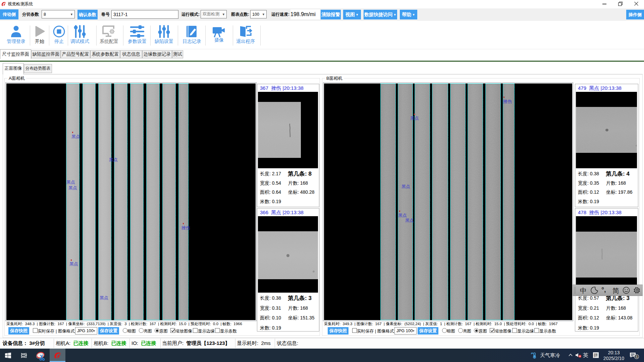 The image size is (644, 362). What do you see at coordinates (637, 357) in the screenshot?
I see `svg-text: 6` at bounding box center [637, 357].